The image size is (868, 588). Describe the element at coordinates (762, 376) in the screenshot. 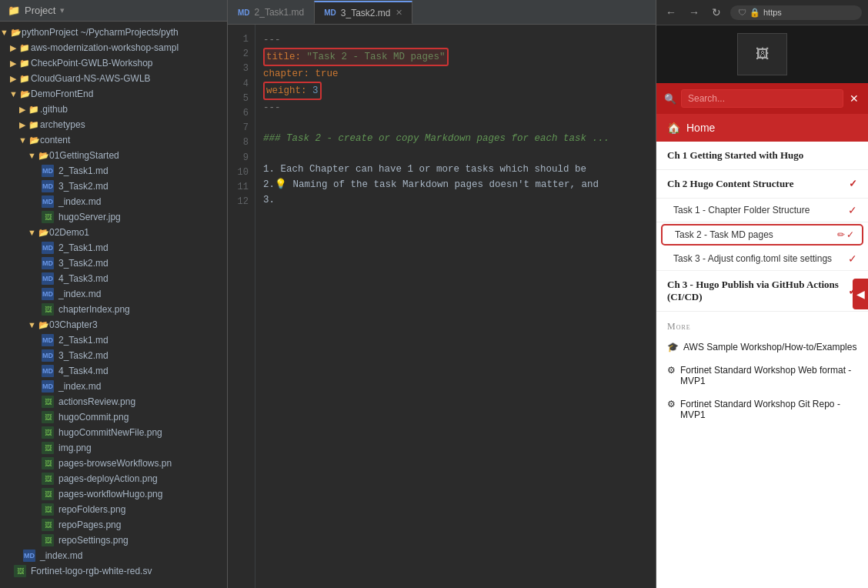

I see `link-fortinet-web: ⚙ Fortinet Standard Workshop Web format …` at that location.